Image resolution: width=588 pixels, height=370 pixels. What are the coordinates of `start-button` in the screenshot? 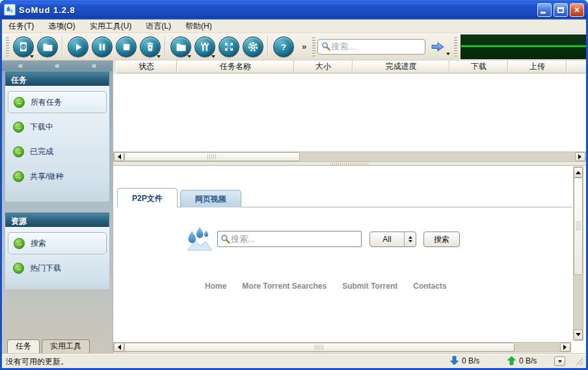 It's located at (78, 47).